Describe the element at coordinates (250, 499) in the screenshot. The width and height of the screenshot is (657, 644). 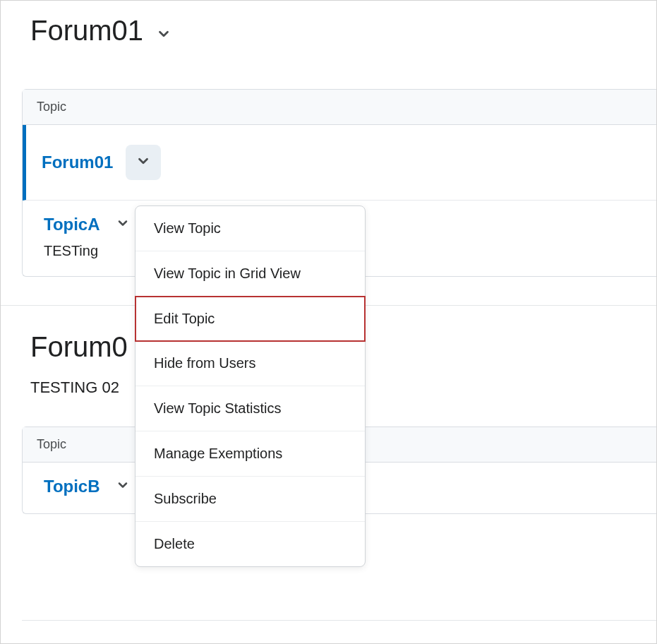
I see `menu-item-subscribe: Subscribe` at that location.